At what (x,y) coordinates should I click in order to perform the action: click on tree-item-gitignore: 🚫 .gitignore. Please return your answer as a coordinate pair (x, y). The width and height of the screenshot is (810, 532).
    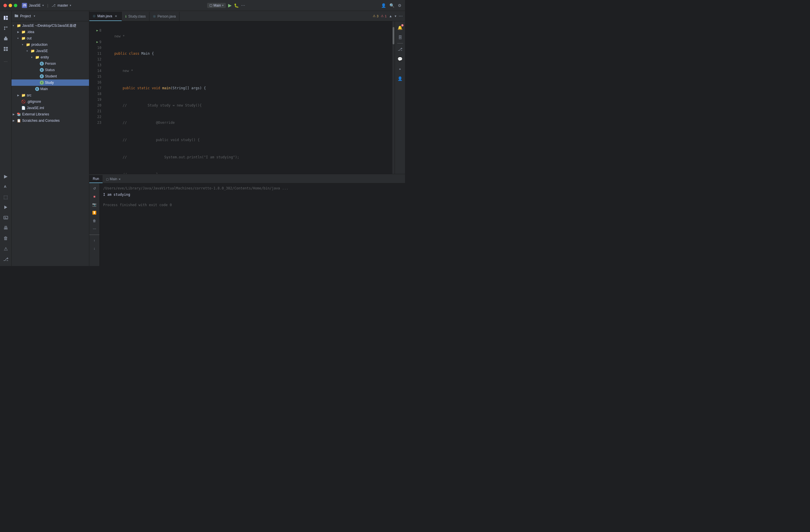
    Looking at the image, I should click on (50, 101).